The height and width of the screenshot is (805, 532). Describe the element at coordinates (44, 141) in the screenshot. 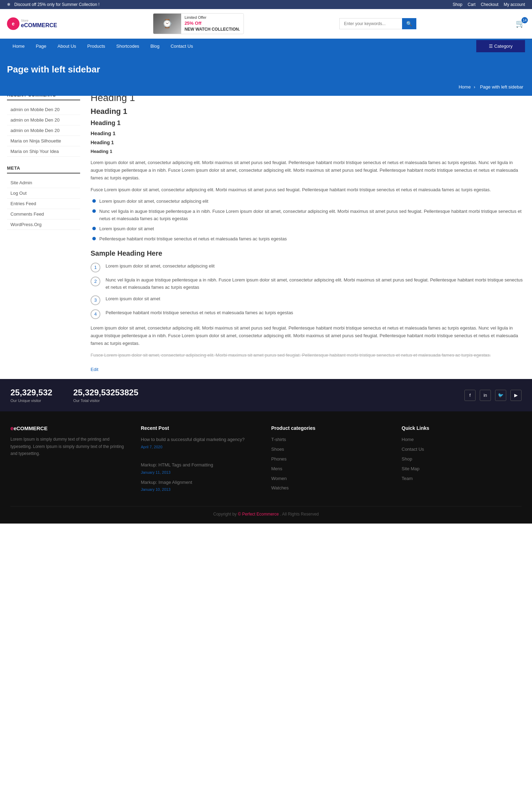

I see `comment-link-3: Maria on Ninja Silhouette` at that location.